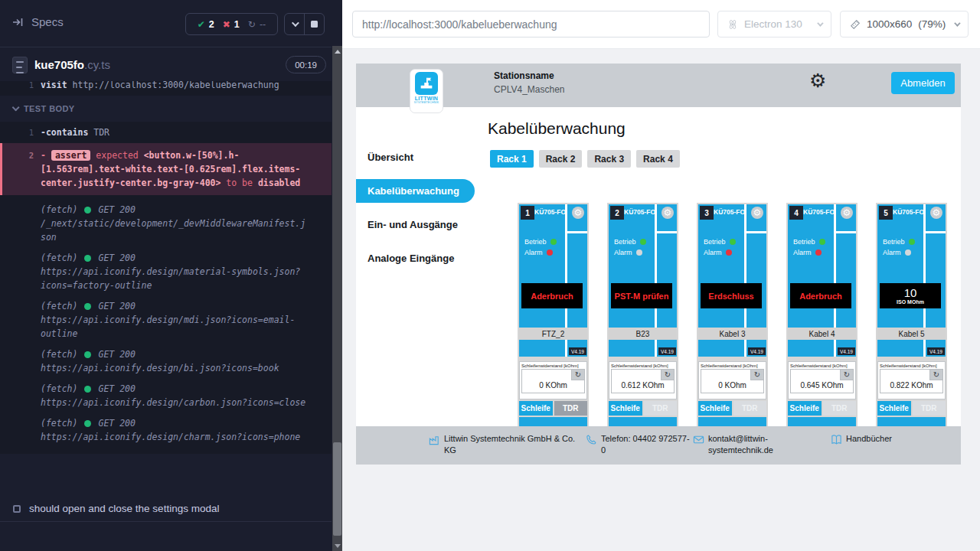 The width and height of the screenshot is (980, 551). Describe the element at coordinates (822, 366) in the screenshot. I see `measurement-label: Schleifenwiderstand [kOhm]` at that location.